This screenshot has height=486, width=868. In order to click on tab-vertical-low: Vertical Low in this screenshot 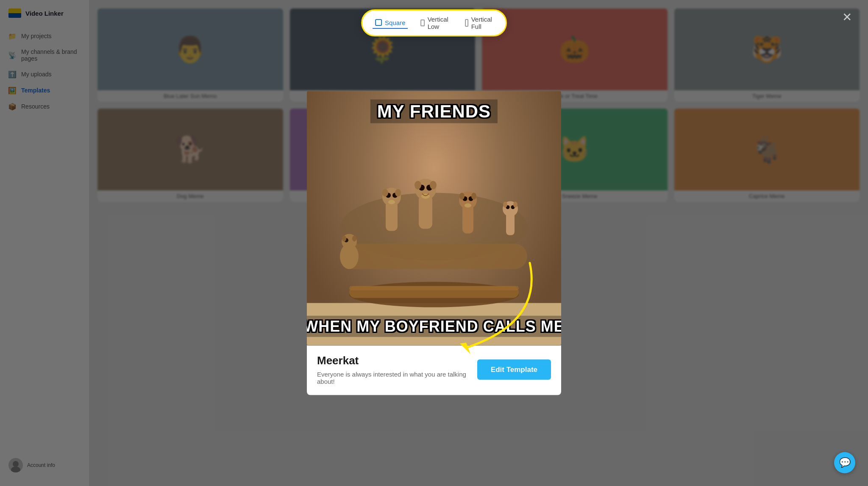, I will do `click(435, 23)`.